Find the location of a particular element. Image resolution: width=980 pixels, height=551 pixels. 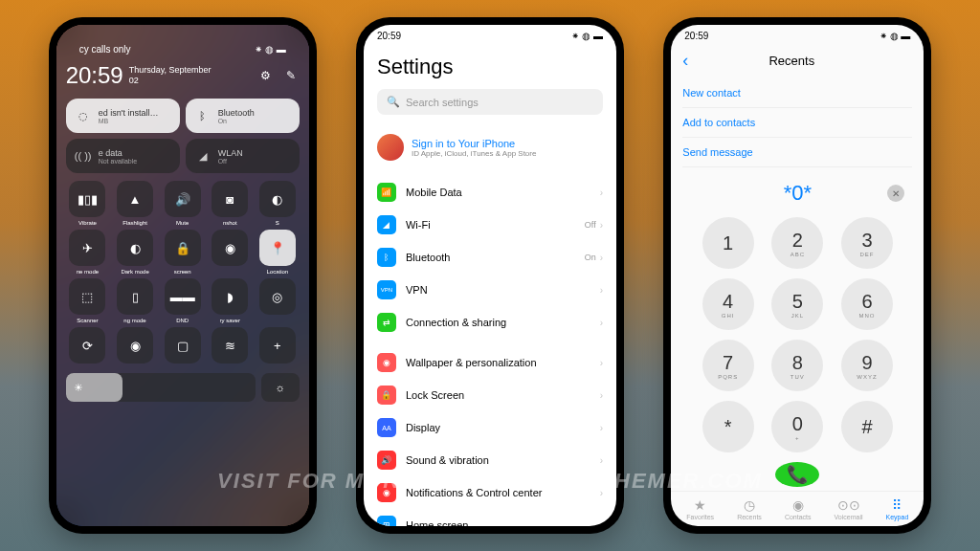

quick-grid: ▮▯▮Vibrate ▲Flashlight 🔊Mute ◙nshot ◐S ✈… is located at coordinates (183, 272).